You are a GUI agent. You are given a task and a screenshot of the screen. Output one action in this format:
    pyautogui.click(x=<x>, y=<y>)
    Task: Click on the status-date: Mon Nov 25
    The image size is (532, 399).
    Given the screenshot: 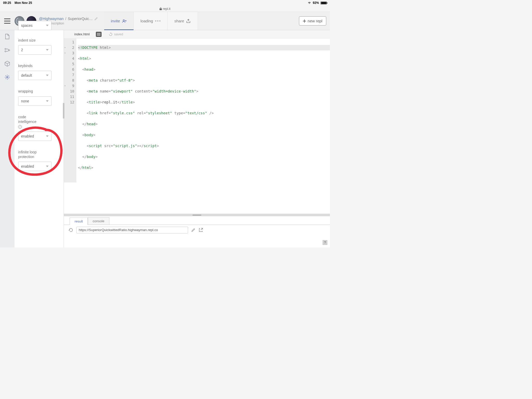 What is the action you would take?
    pyautogui.click(x=23, y=3)
    